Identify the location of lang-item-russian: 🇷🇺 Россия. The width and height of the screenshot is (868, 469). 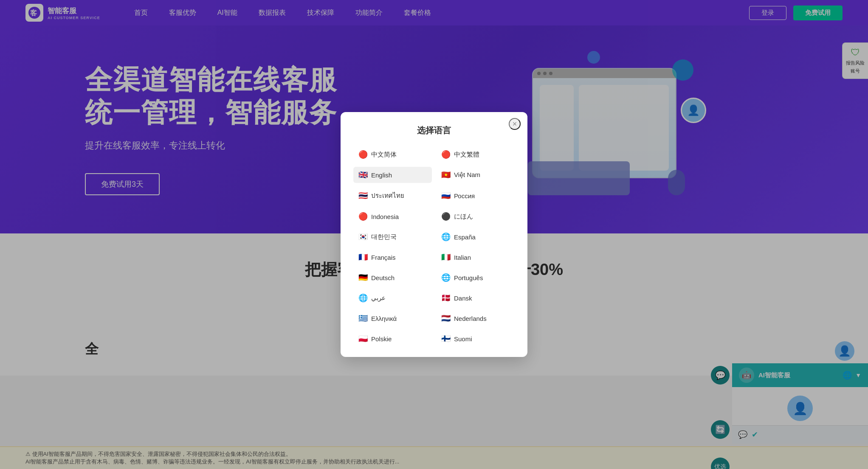
(476, 196).